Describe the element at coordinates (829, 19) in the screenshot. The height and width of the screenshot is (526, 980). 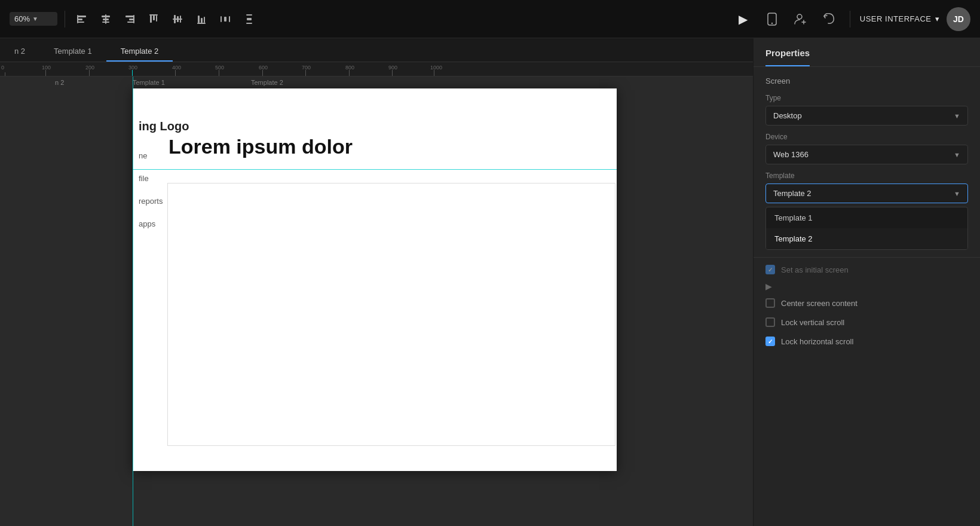
I see `undo-button` at that location.